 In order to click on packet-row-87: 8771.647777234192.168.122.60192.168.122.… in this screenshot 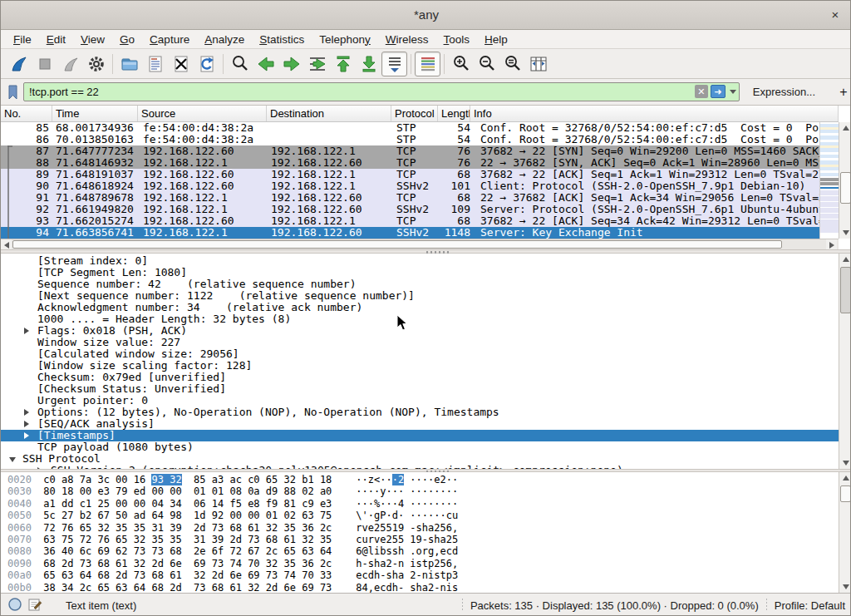, I will do `click(411, 151)`.